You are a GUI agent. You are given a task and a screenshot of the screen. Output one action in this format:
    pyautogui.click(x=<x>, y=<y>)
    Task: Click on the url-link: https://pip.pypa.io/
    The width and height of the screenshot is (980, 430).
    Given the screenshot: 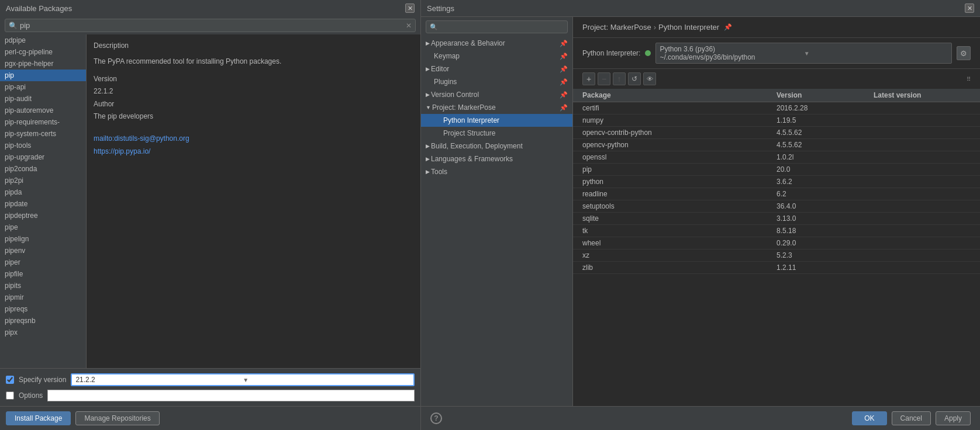 What is the action you would take?
    pyautogui.click(x=122, y=151)
    